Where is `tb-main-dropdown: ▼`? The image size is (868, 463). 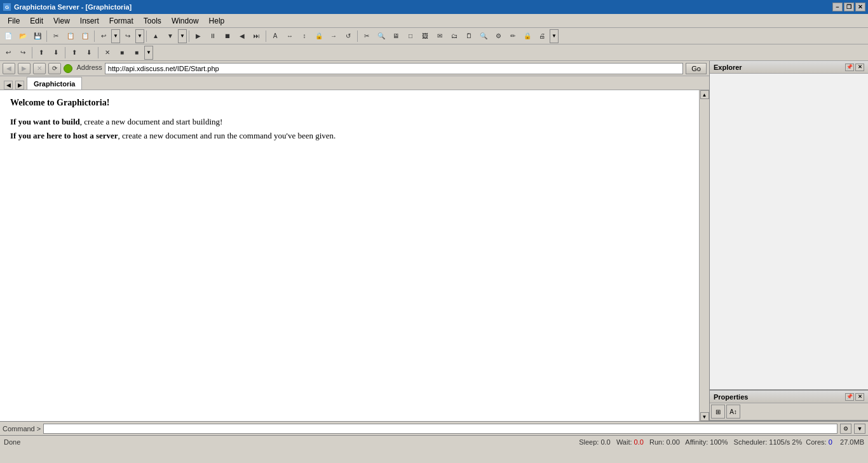 tb-main-dropdown: ▼ is located at coordinates (554, 36).